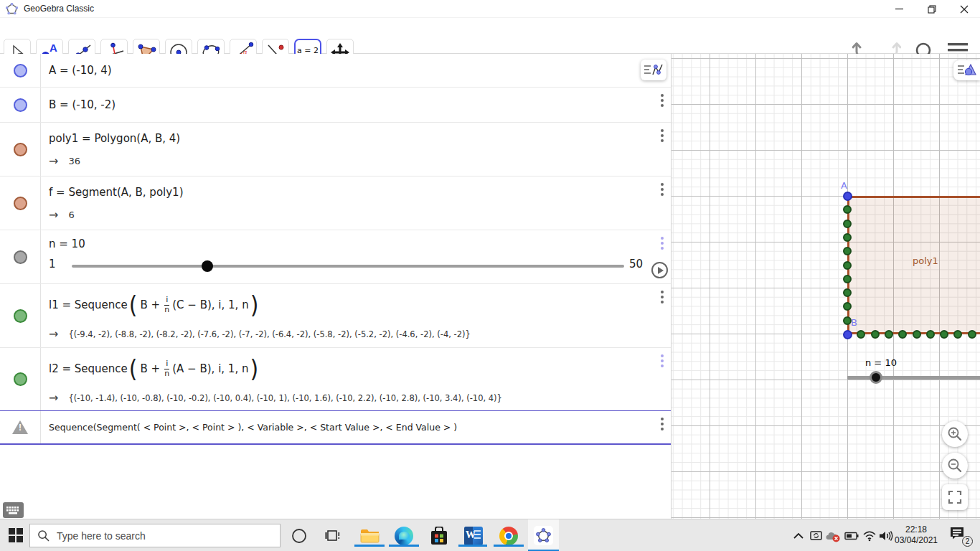 This screenshot has height=551, width=980. What do you see at coordinates (848, 334) in the screenshot?
I see `point-B` at bounding box center [848, 334].